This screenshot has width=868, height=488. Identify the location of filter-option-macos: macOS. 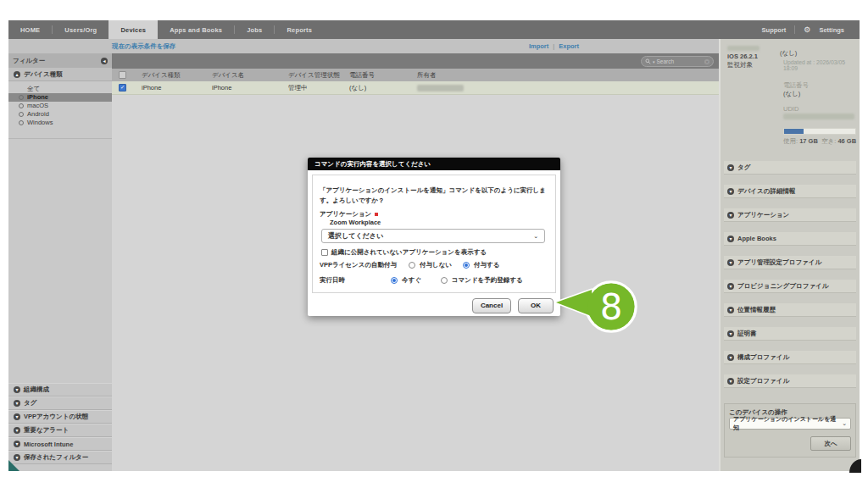
(60, 106).